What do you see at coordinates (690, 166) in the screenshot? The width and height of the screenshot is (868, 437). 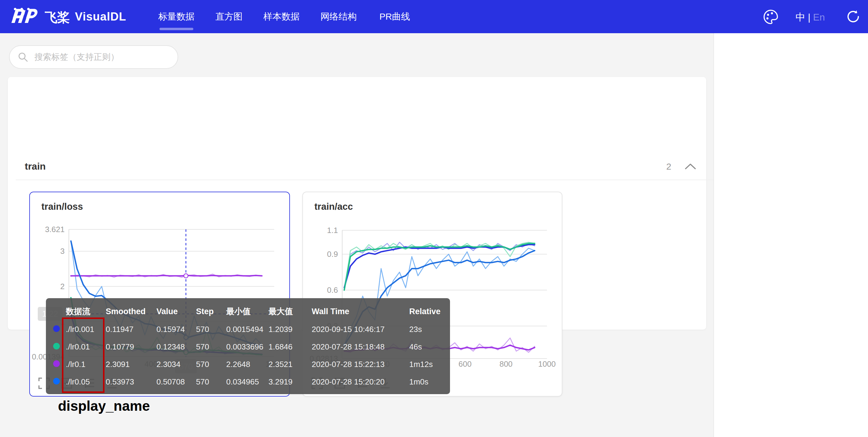 I see `collapse-chevron-up-icon` at bounding box center [690, 166].